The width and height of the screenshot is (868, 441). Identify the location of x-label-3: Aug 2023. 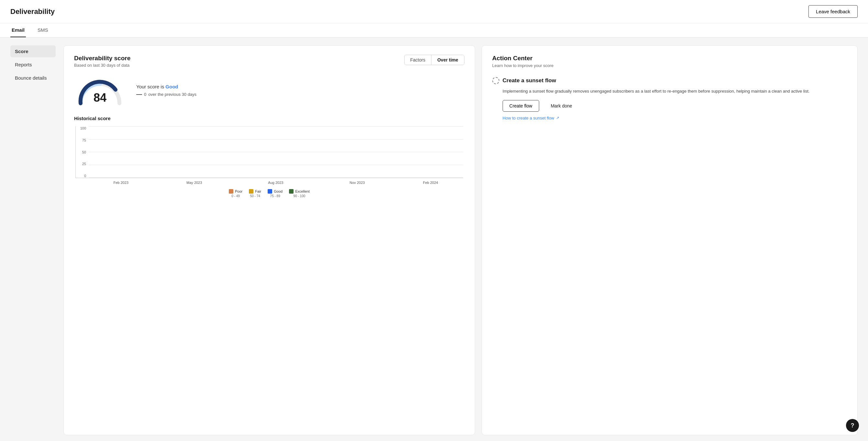
(276, 183).